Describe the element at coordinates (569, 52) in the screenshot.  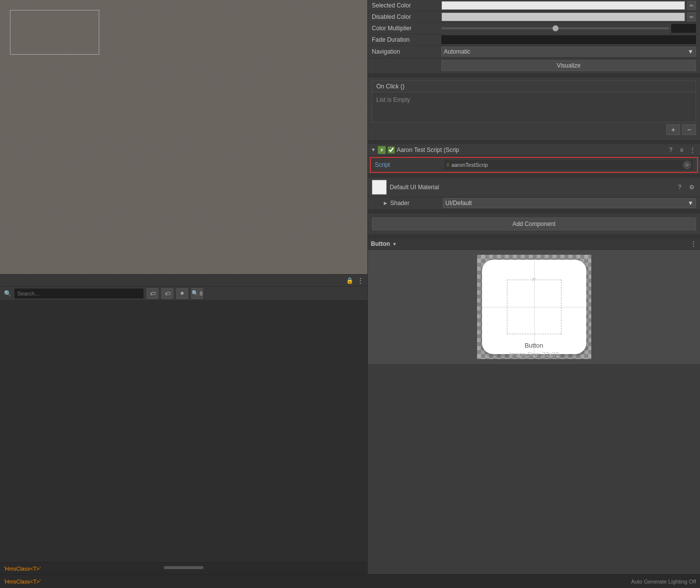
I see `navigation-dropdown: Automatic ▼` at that location.